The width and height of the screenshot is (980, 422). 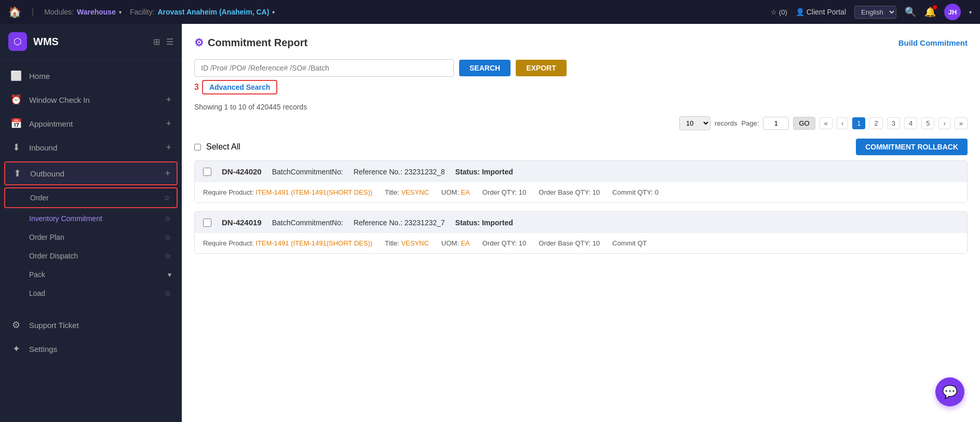 I want to click on title-field: Title: VESYNC, so click(x=407, y=243).